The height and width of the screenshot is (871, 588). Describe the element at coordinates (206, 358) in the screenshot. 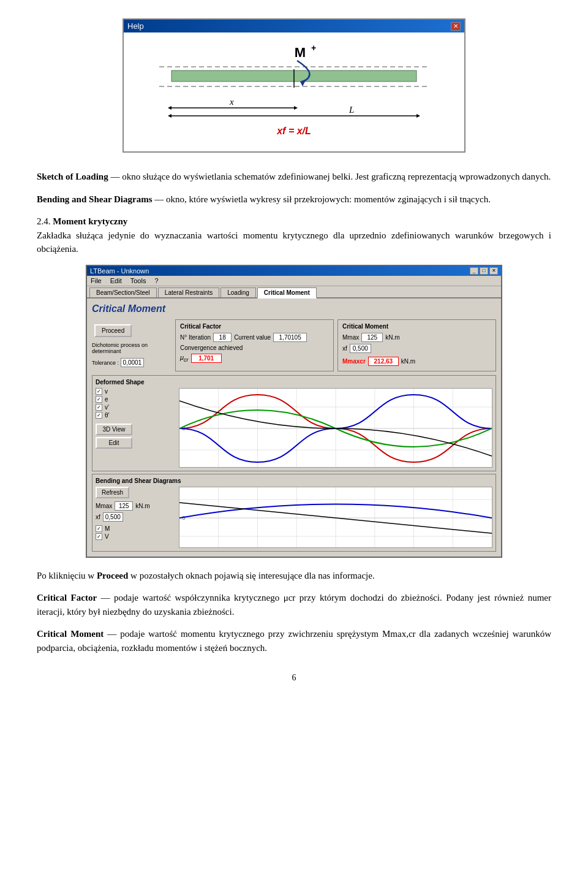

I see `mu-cr-value: 1,701` at that location.